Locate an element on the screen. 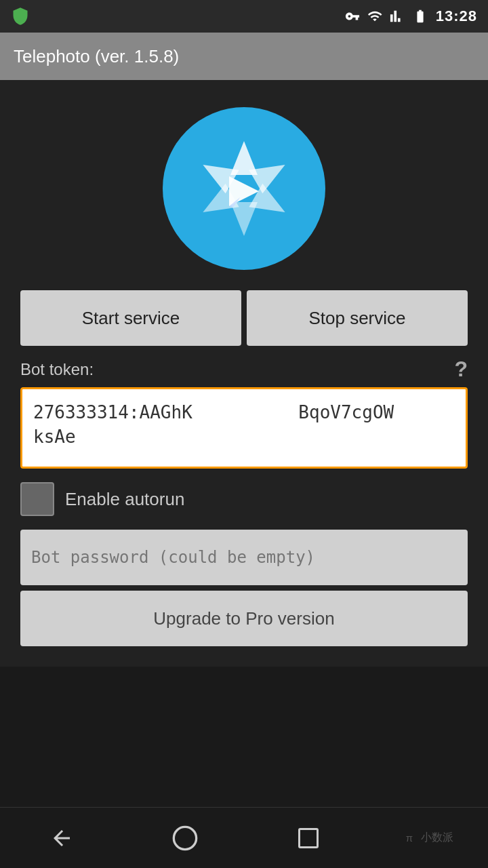 The width and height of the screenshot is (488, 868). bot-token-input: 276333314:AAGhK BqoV7cgOW ksAe is located at coordinates (244, 428).